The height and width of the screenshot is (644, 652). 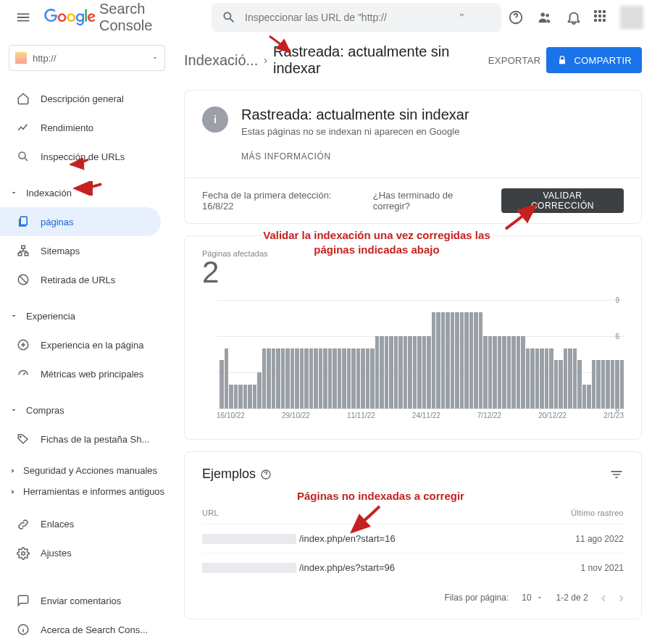 What do you see at coordinates (601, 17) in the screenshot?
I see `apps-icon` at bounding box center [601, 17].